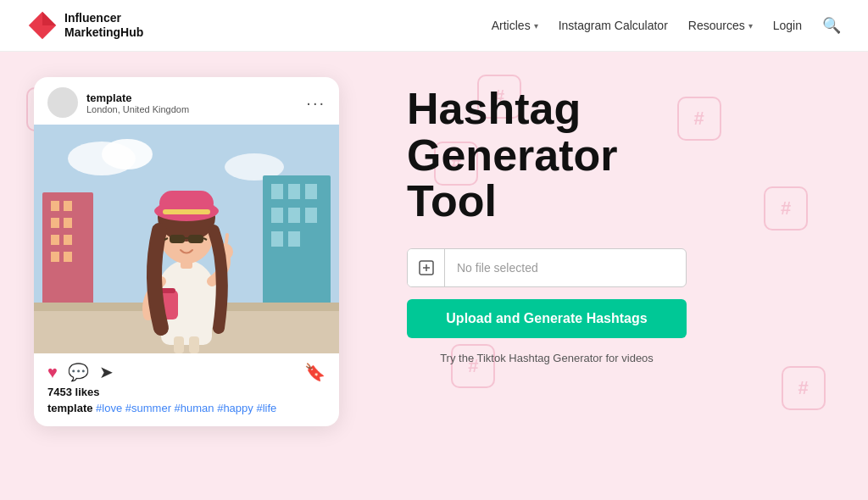 The image size is (868, 500). What do you see at coordinates (493, 108) in the screenshot?
I see `tool-title-line1: Hashtag` at bounding box center [493, 108].